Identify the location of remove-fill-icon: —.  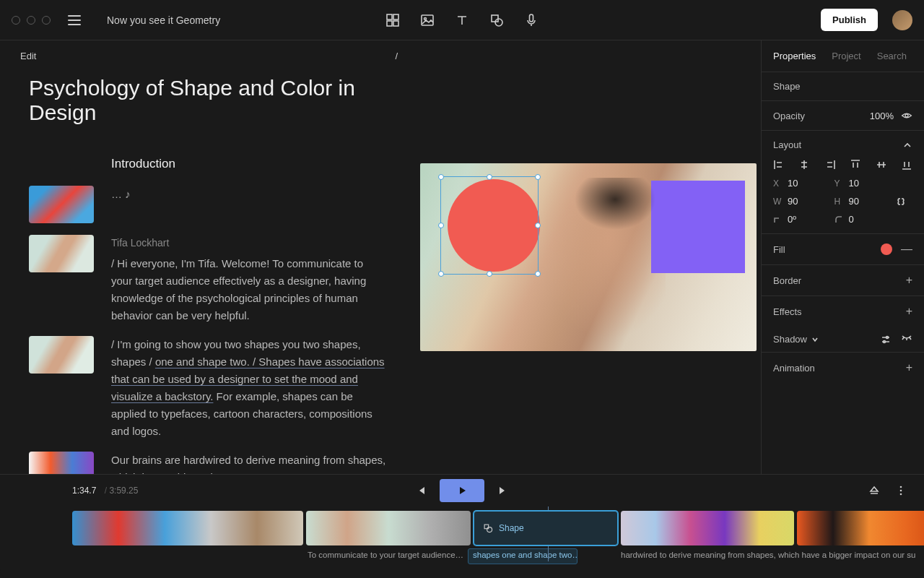
(907, 249).